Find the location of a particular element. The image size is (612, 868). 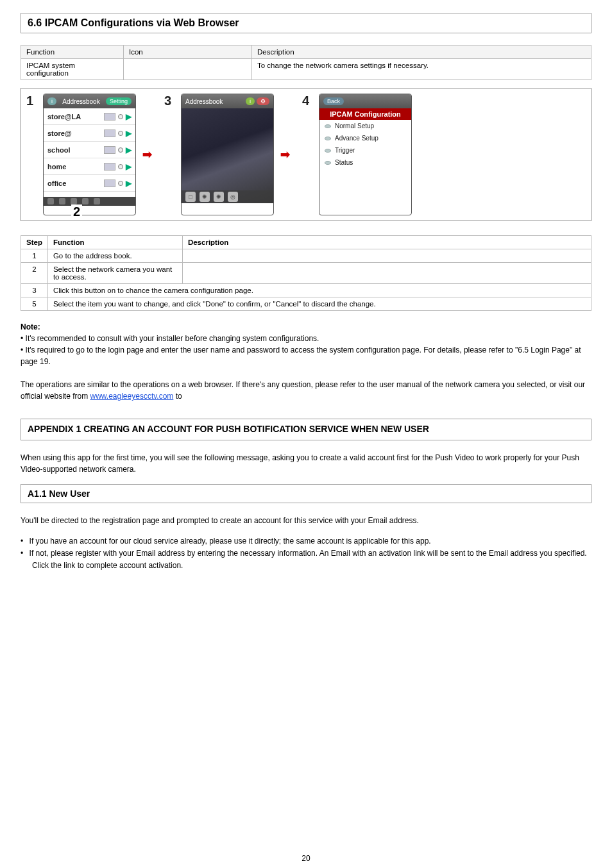

abook-row-5: office ▶ is located at coordinates (90, 183).